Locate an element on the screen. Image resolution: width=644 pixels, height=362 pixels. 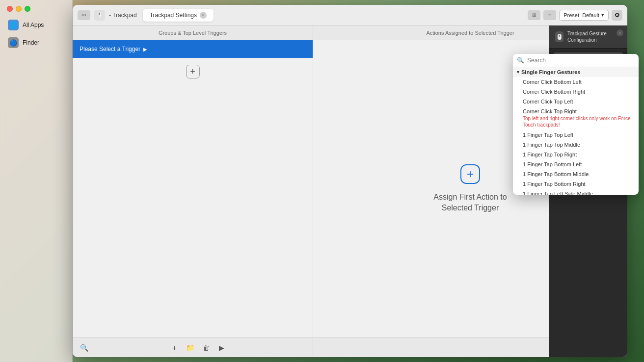
finder-icon: 🔵 is located at coordinates (13, 43).